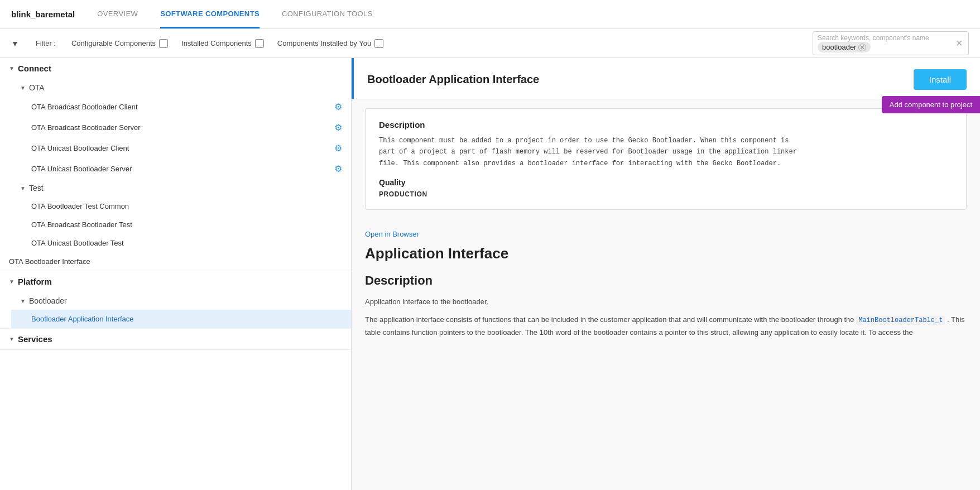  Describe the element at coordinates (666, 125) in the screenshot. I see `description-heading: Description` at that location.